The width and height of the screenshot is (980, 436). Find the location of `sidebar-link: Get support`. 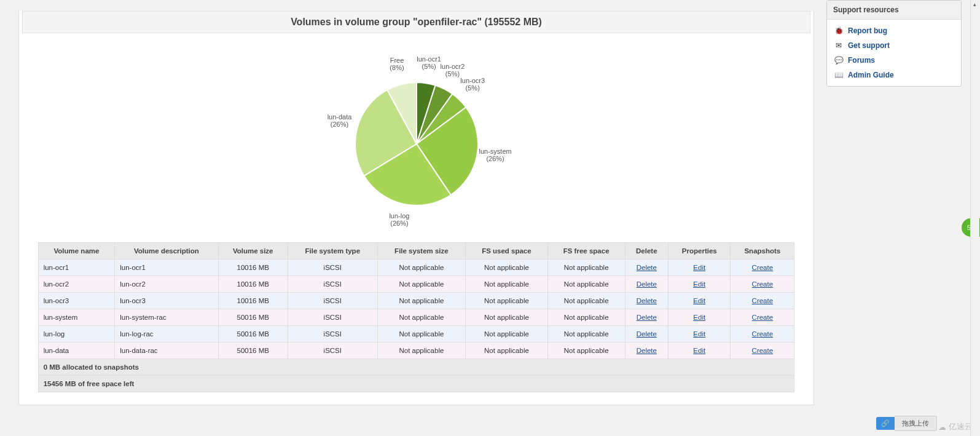

sidebar-link: Get support is located at coordinates (869, 46).